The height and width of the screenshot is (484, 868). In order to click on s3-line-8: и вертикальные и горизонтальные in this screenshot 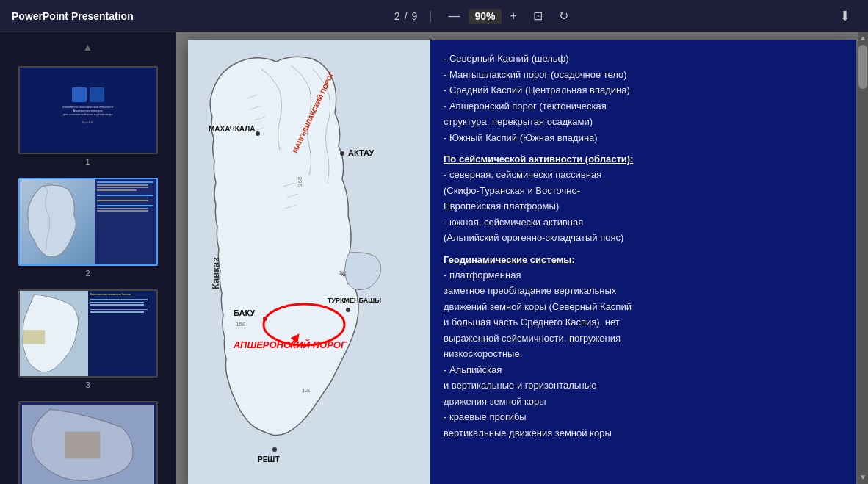, I will do `click(643, 386)`.